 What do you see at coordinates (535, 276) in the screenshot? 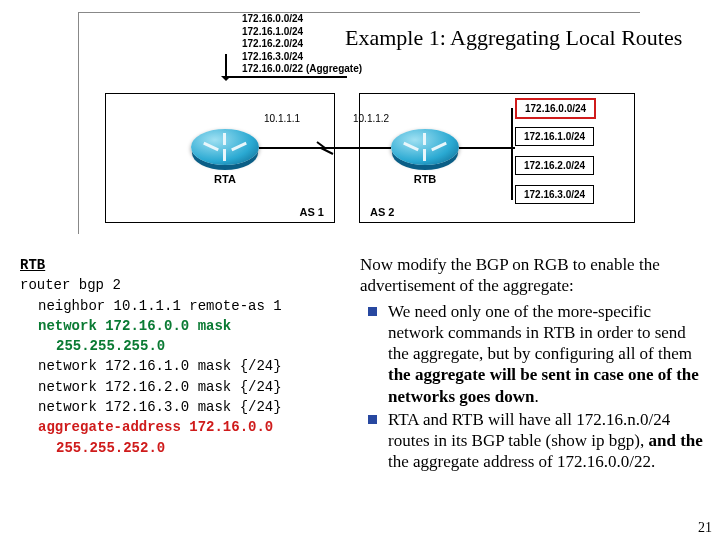
I see `lead-text: Now modify the BGP on RGB to enable the …` at bounding box center [535, 276].